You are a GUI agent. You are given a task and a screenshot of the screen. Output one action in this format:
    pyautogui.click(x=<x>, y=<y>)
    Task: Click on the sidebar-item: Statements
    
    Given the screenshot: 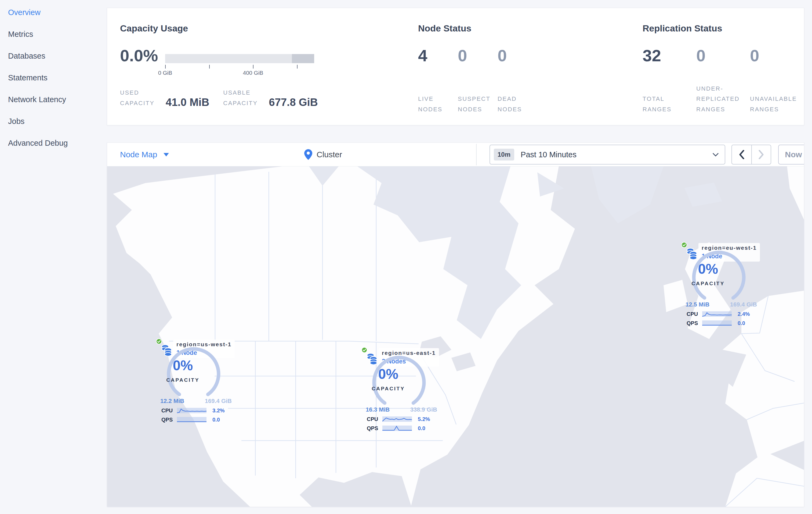 What is the action you would take?
    pyautogui.click(x=53, y=78)
    